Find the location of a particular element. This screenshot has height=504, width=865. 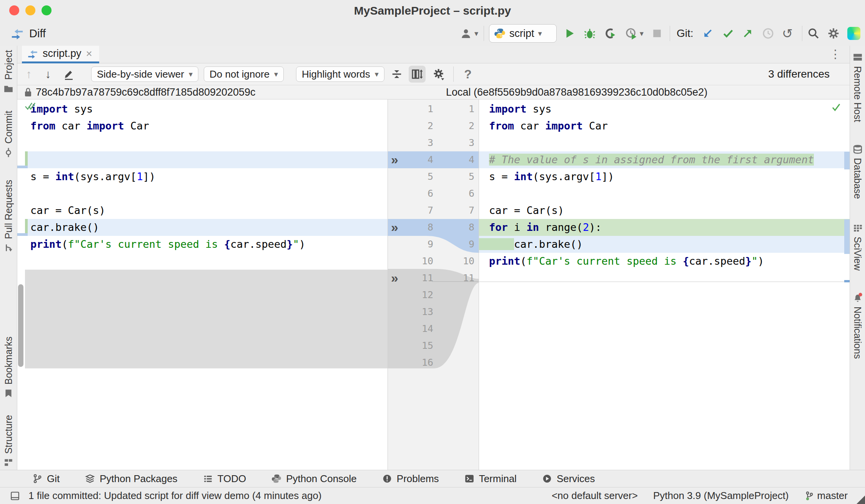

help-button: ? is located at coordinates (468, 74).